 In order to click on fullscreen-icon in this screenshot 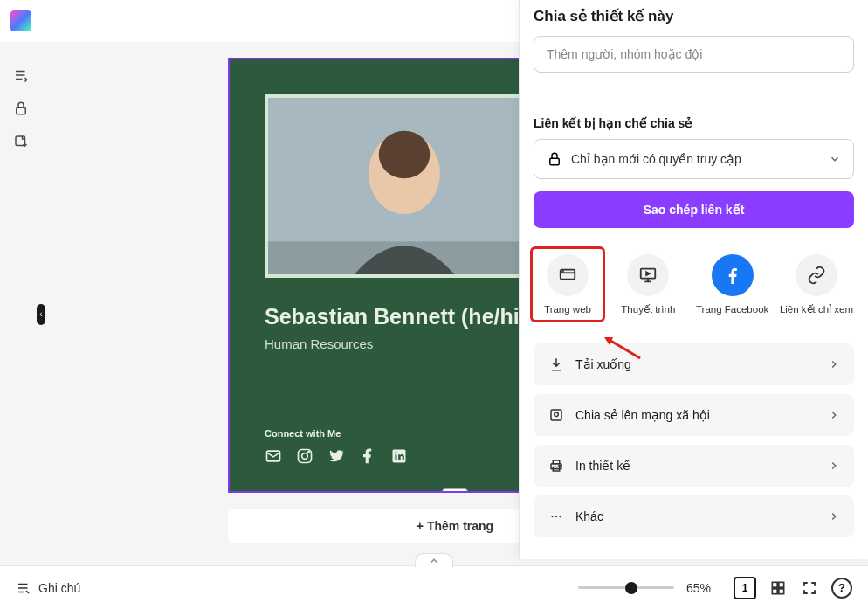, I will do `click(809, 588)`.